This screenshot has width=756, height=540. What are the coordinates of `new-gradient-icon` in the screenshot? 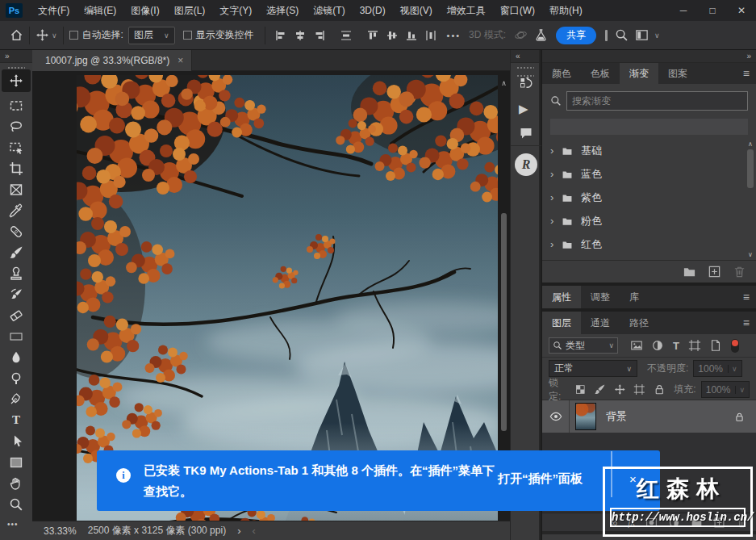 It's located at (715, 271).